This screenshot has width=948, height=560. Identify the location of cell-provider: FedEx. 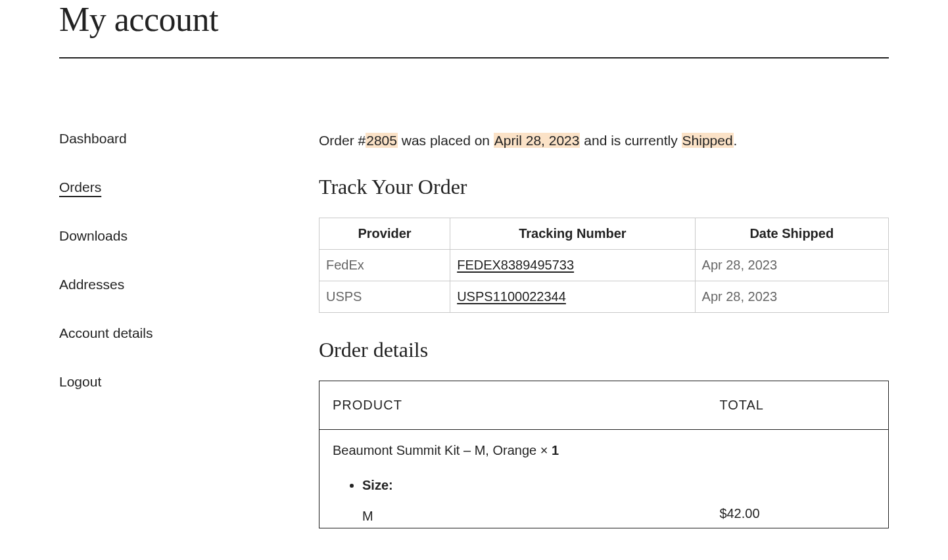
(385, 266).